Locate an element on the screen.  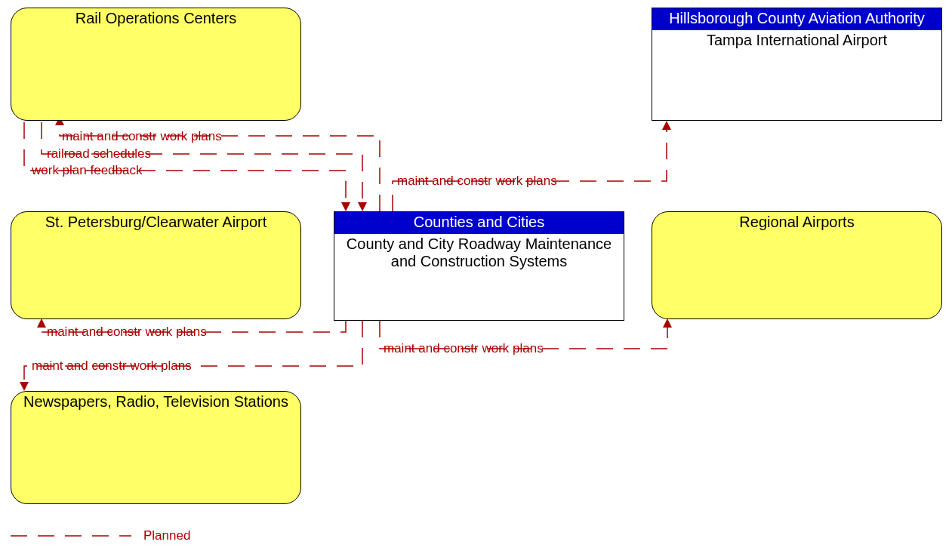
label-rail-sched: railroad schedules is located at coordinates (99, 154).